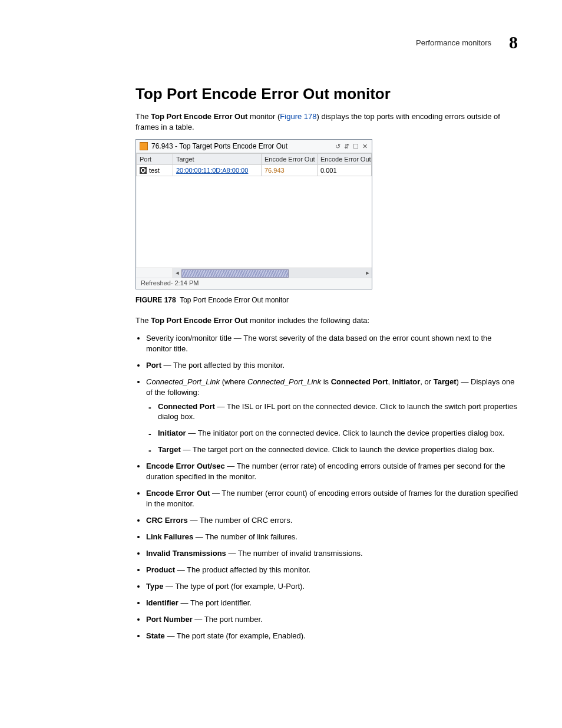 Image resolution: width=562 pixels, height=728 pixels. I want to click on scroll-thumb, so click(235, 274).